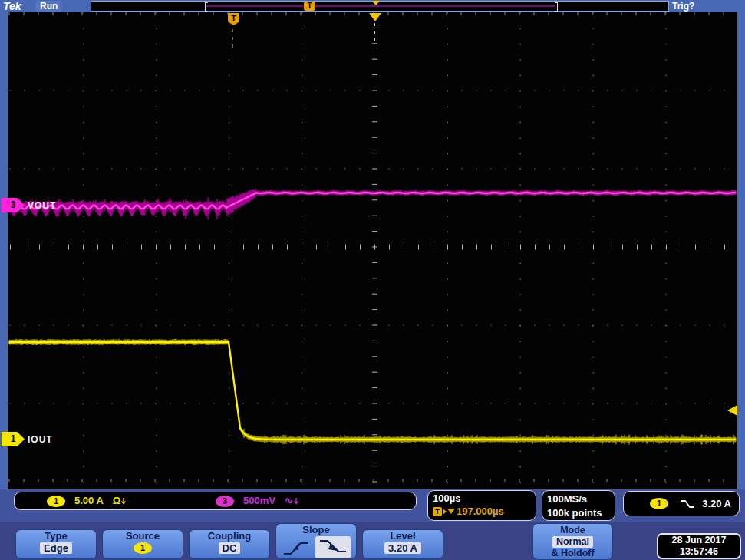 This screenshot has height=560, width=745. What do you see at coordinates (659, 503) in the screenshot?
I see `trigger-source-badge: 1` at bounding box center [659, 503].